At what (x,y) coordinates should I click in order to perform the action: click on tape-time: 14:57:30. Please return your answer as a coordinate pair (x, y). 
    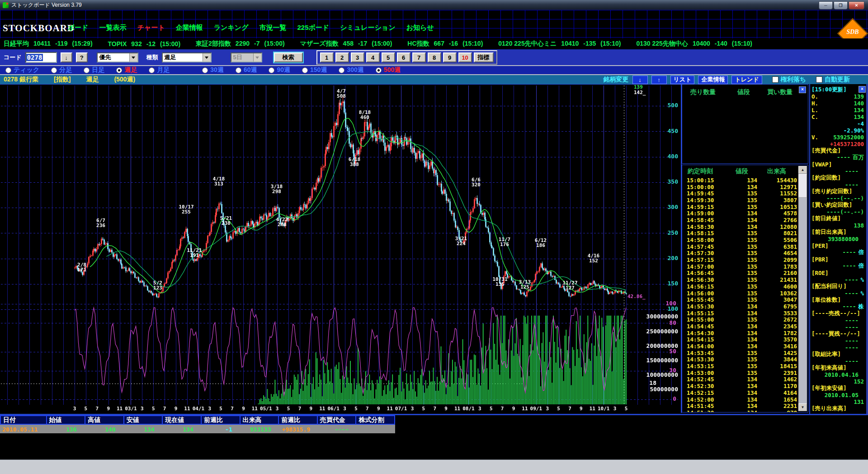
    Looking at the image, I should click on (707, 253).